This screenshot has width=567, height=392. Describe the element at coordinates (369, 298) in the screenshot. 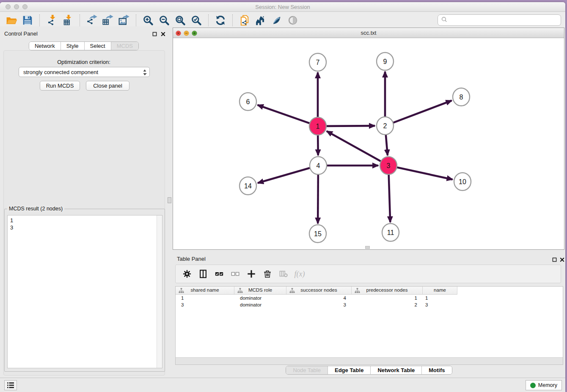

I see `table-row: 1dominator411` at that location.